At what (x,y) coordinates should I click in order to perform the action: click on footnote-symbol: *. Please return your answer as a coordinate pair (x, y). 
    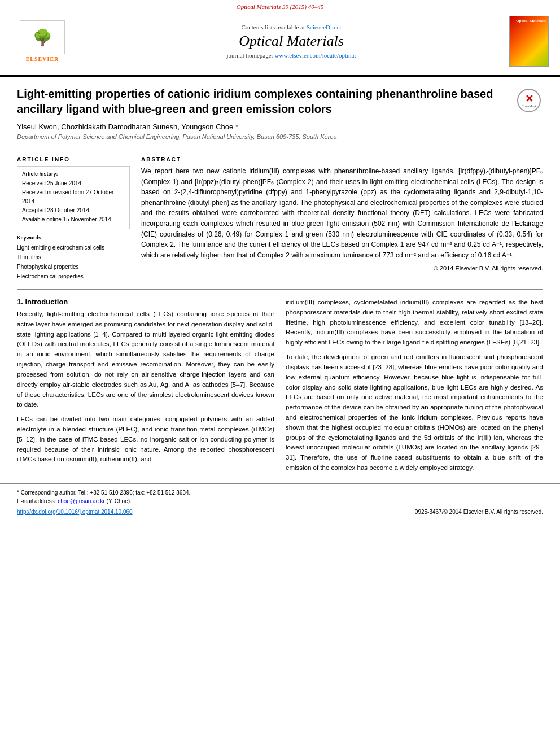
    Looking at the image, I should click on (18, 492).